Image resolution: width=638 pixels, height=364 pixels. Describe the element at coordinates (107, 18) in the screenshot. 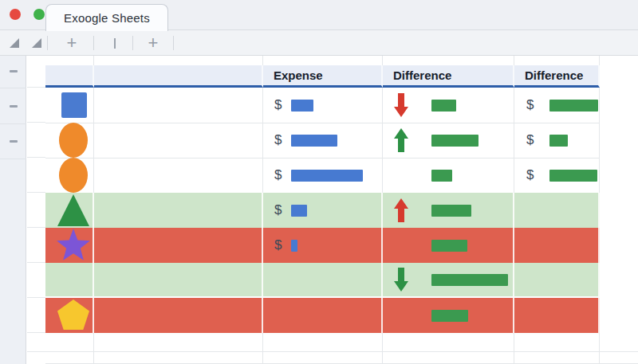

I see `app-tab-label: Exoogle Sheets` at that location.